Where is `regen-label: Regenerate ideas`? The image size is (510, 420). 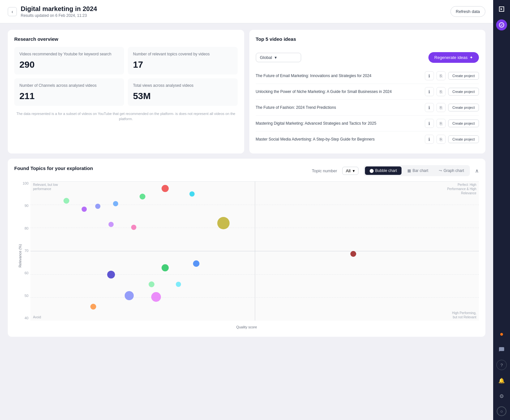 regen-label: Regenerate ideas is located at coordinates (451, 58).